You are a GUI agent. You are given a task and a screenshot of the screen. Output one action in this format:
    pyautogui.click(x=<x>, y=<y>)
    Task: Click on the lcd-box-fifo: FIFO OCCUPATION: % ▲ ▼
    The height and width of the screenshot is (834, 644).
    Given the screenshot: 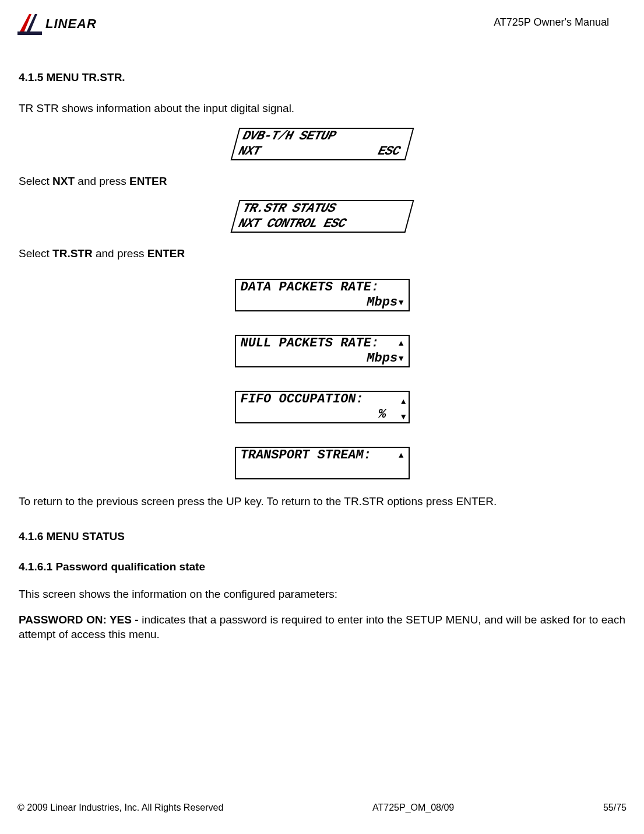 What is the action you would take?
    pyautogui.click(x=322, y=407)
    